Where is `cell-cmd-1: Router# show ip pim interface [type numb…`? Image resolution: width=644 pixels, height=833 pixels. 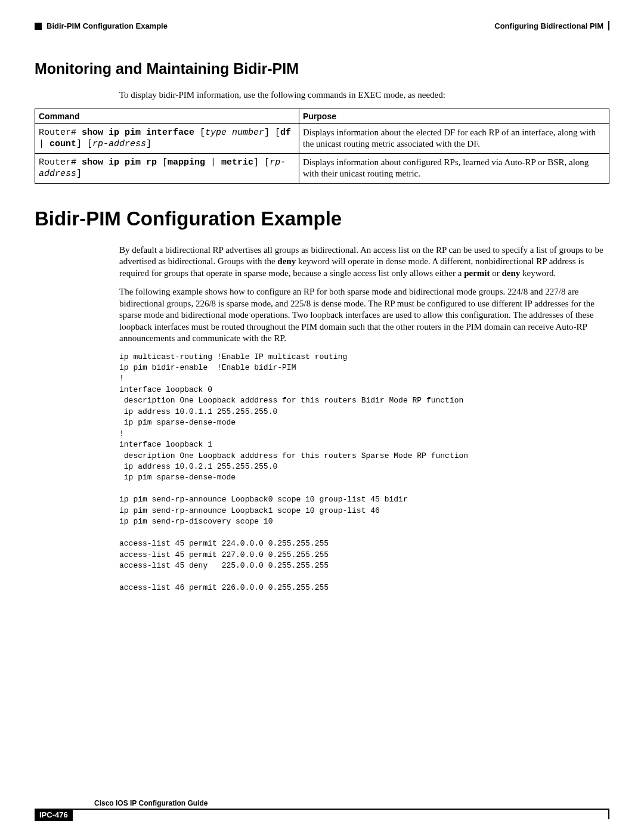 cell-cmd-1: Router# show ip pim interface [type numb… is located at coordinates (167, 138).